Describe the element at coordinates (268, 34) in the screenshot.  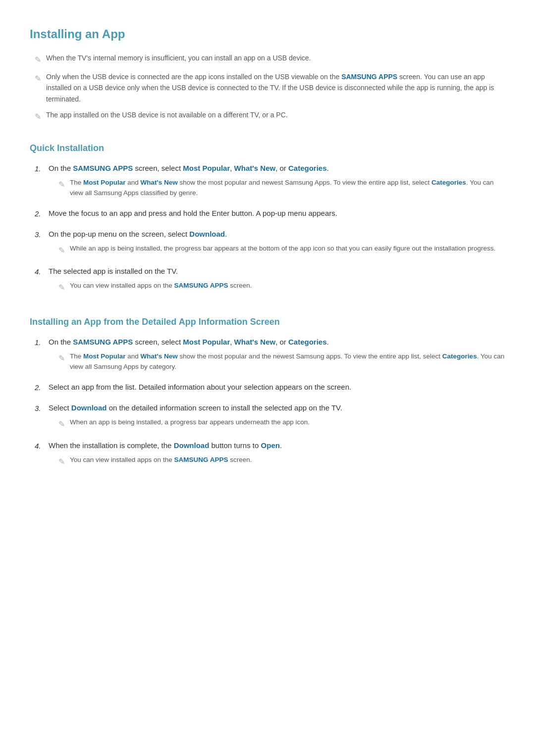
I see `section1-title: Installing an App` at that location.